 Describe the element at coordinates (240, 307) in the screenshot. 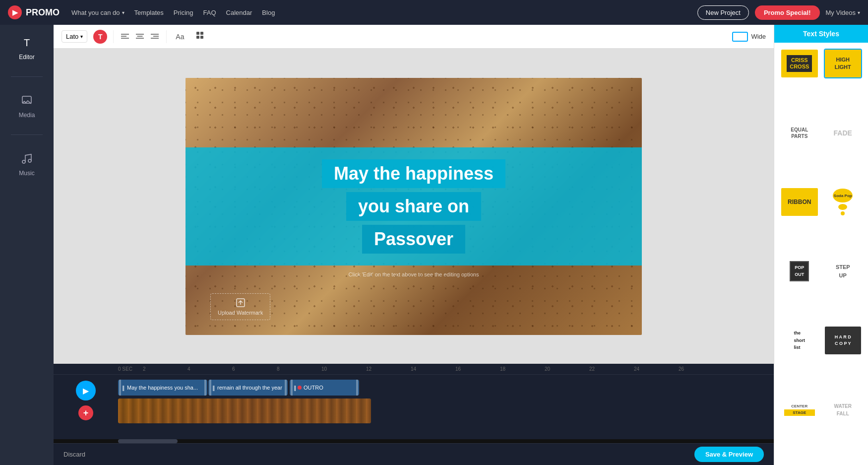

I see `watermark-upload: Upload Watermark` at that location.